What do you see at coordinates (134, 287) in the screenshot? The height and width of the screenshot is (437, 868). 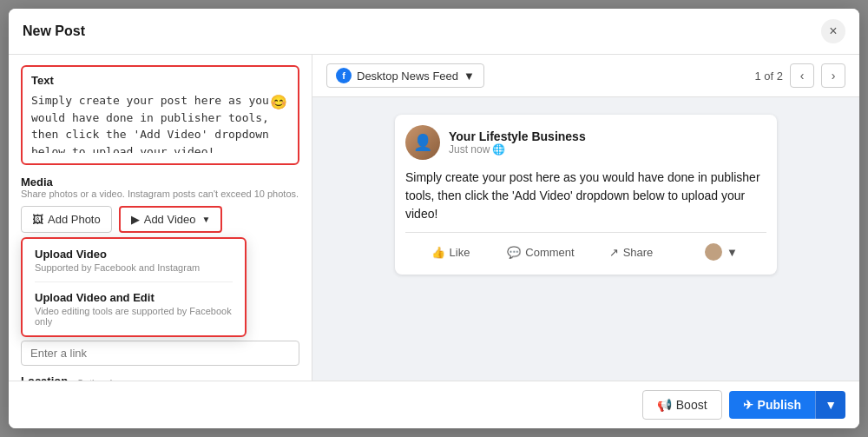 I see `add-video-dropdown: Upload Video Supported by Facebook and I…` at bounding box center [134, 287].